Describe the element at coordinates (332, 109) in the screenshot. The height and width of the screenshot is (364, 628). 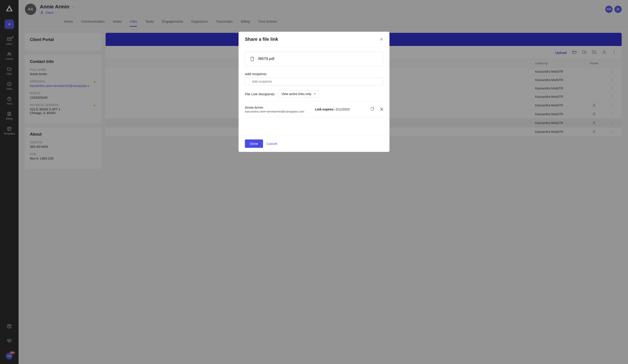
I see `link-expires: Link expires: 2/11/2023` at that location.